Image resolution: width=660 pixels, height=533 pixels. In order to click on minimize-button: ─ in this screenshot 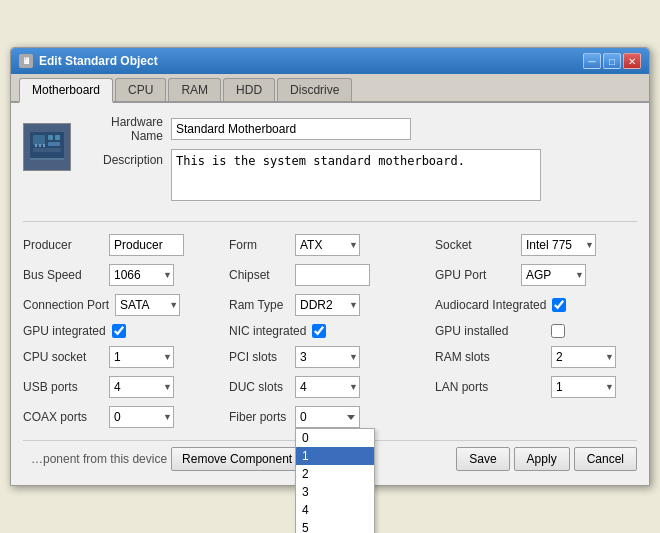, I will do `click(592, 61)`.